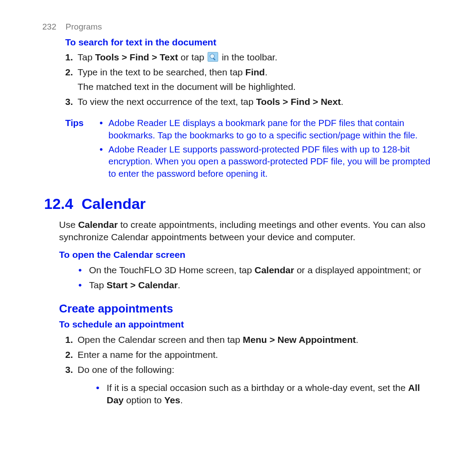 Image resolution: width=476 pixels, height=476 pixels. What do you see at coordinates (192, 57) in the screenshot?
I see `step-text: or tap` at bounding box center [192, 57].